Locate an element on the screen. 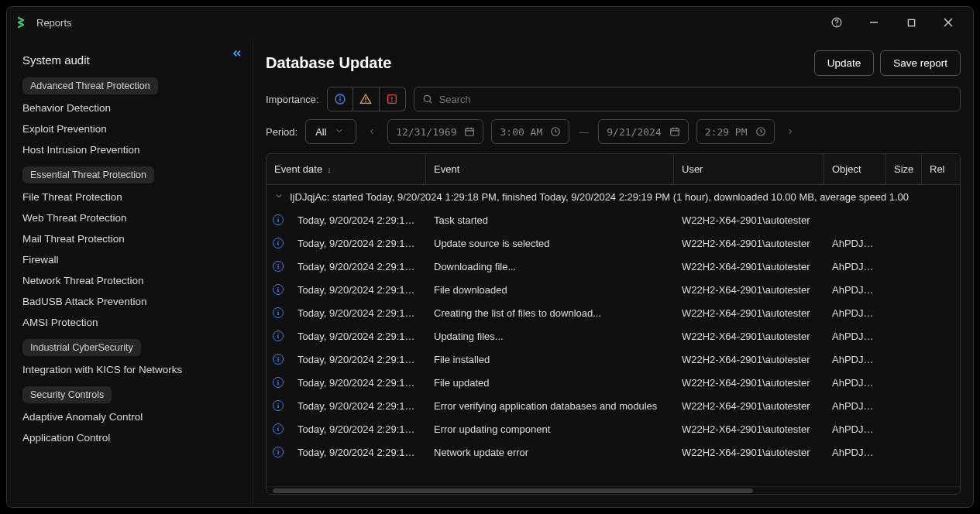  period-select-value: All is located at coordinates (321, 132).